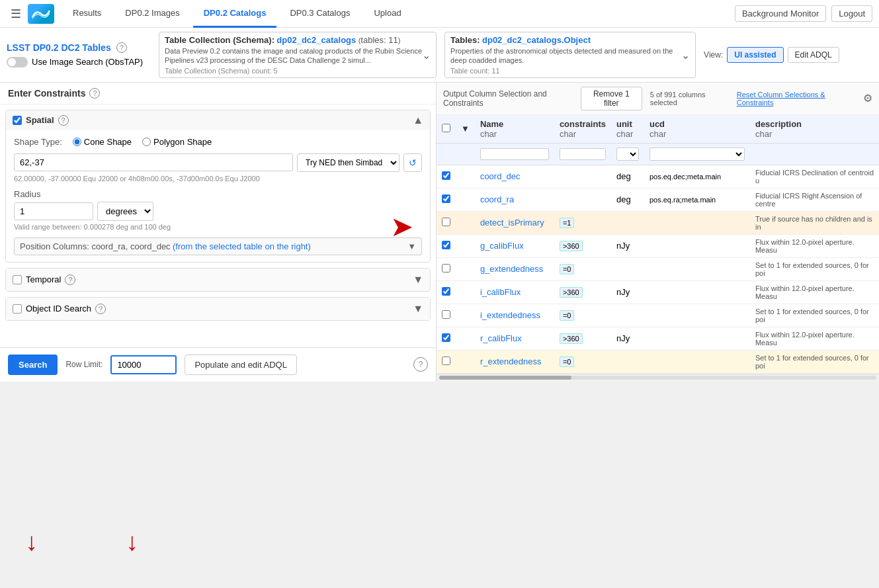 The image size is (879, 588). Describe the element at coordinates (298, 55) in the screenshot. I see `table-collection-picker: Table Collection (Schema): dp02_dc2_cata…` at that location.